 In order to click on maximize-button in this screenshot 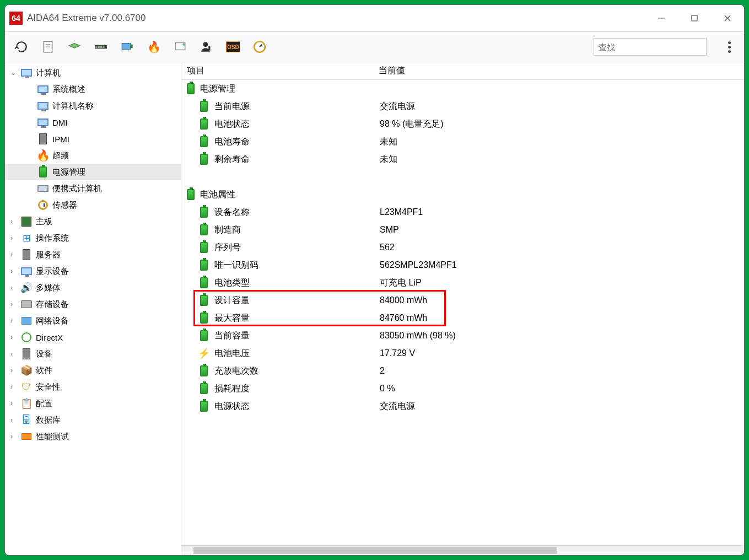, I will do `click(694, 18)`.